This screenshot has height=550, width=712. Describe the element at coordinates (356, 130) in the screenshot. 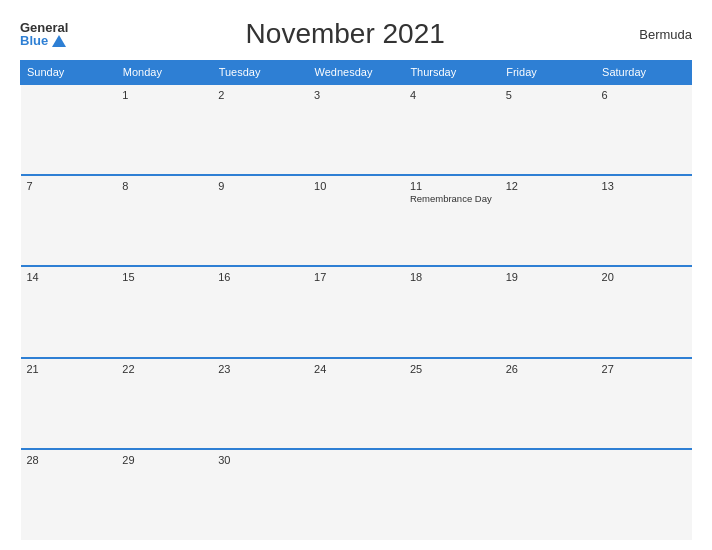

I see `calendar-day-cell: 3` at that location.